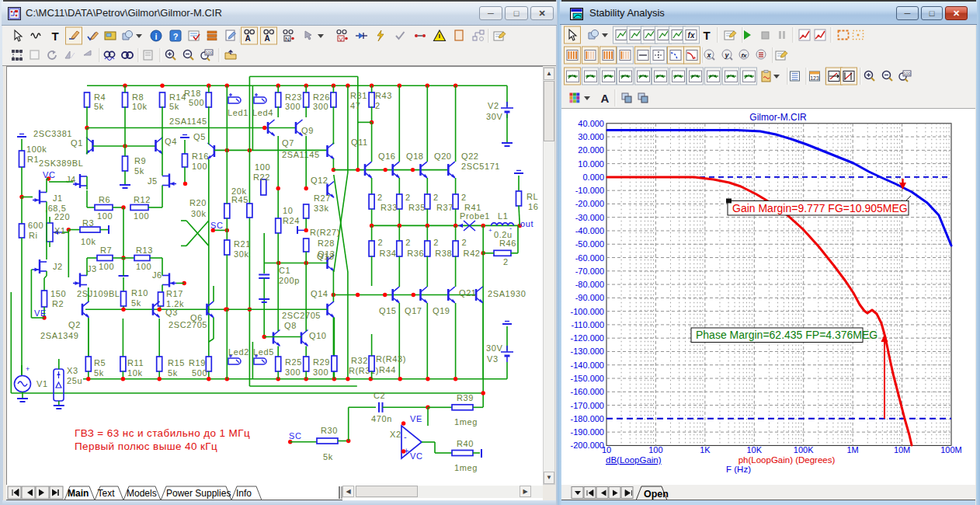 This screenshot has height=505, width=980. What do you see at coordinates (294, 362) in the screenshot?
I see `svg-text: R25` at bounding box center [294, 362].